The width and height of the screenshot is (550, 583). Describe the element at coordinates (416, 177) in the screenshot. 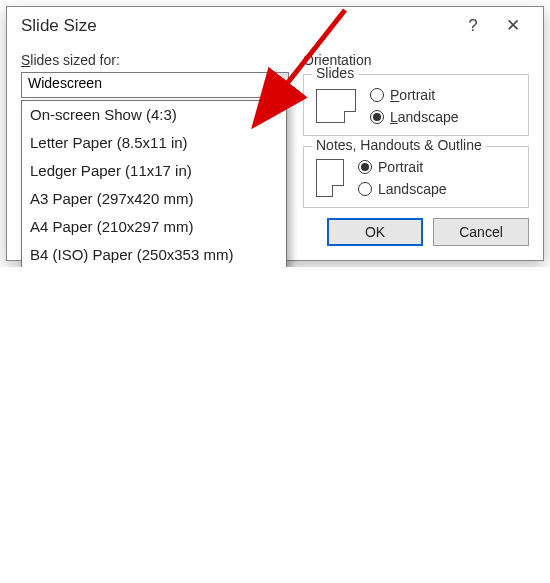

I see `orientation-notes-group: Notes, Handouts & Outline Portrait Lands…` at that location.